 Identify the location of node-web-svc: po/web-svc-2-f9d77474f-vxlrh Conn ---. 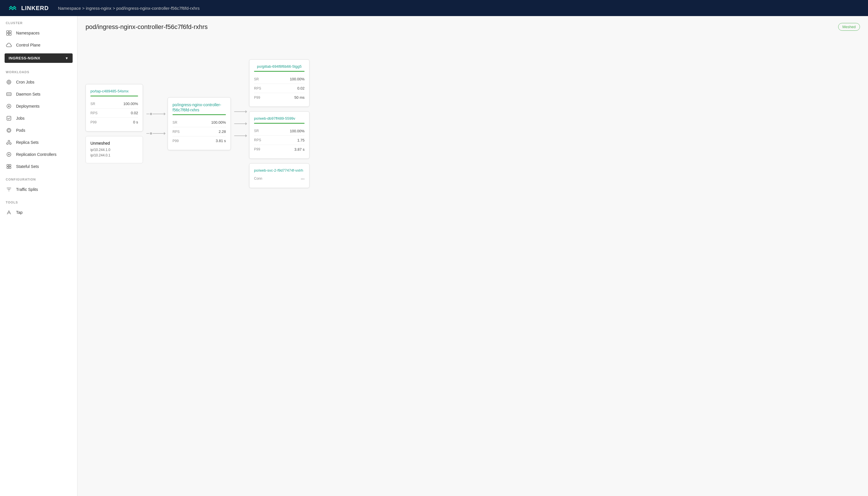
(279, 176).